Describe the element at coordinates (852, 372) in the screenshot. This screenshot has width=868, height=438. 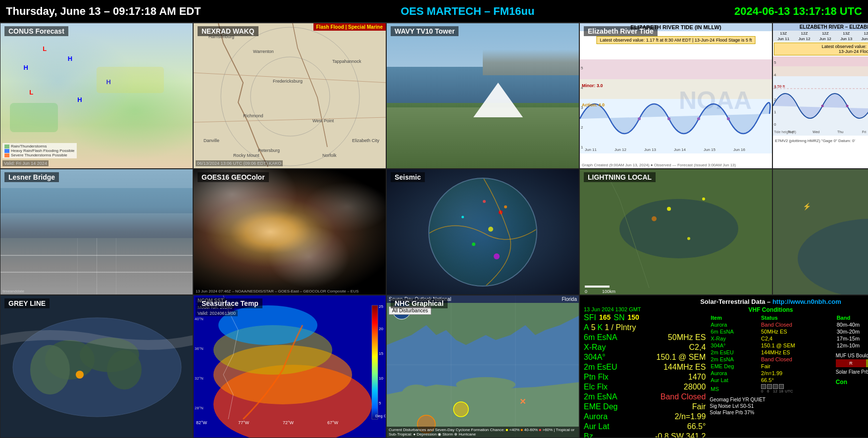
I see `solar-hf-col: HF Conditions Band Day Night 80m-40m` at that location.